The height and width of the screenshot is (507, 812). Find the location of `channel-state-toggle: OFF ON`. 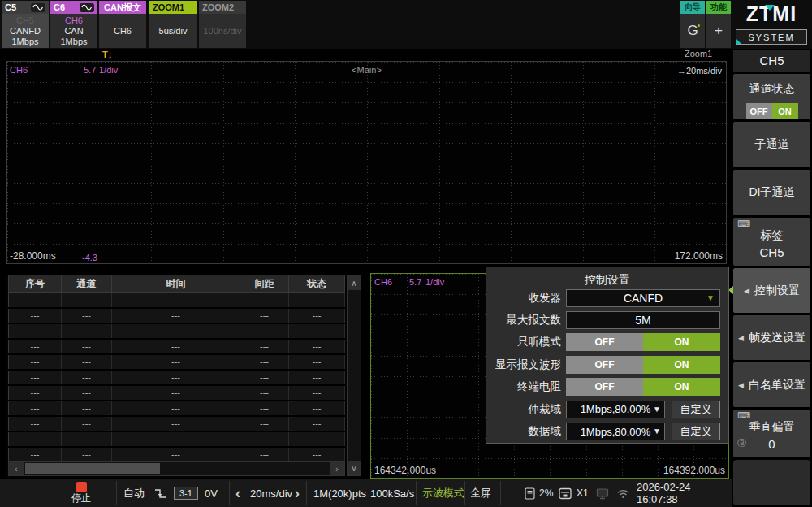

channel-state-toggle: OFF ON is located at coordinates (772, 111).